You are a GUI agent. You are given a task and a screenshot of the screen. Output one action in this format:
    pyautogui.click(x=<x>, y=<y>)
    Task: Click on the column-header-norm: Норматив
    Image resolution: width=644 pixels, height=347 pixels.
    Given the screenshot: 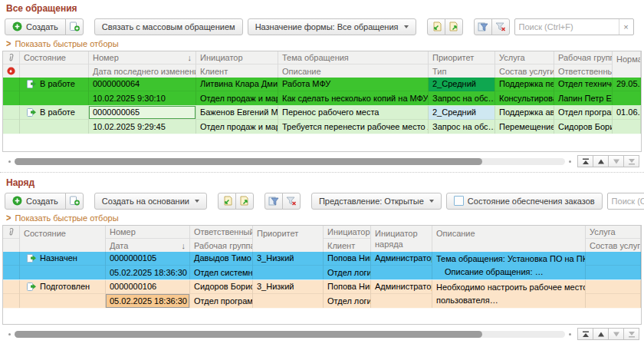 What is the action you would take?
    pyautogui.click(x=627, y=64)
    